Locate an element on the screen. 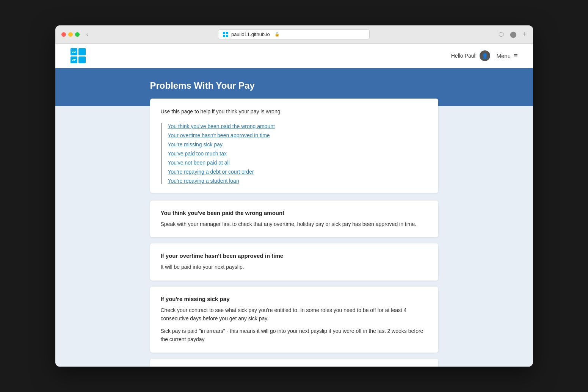 The width and height of the screenshot is (588, 392). section-overtime: If your overtime hasn't been approved in… is located at coordinates (294, 262).